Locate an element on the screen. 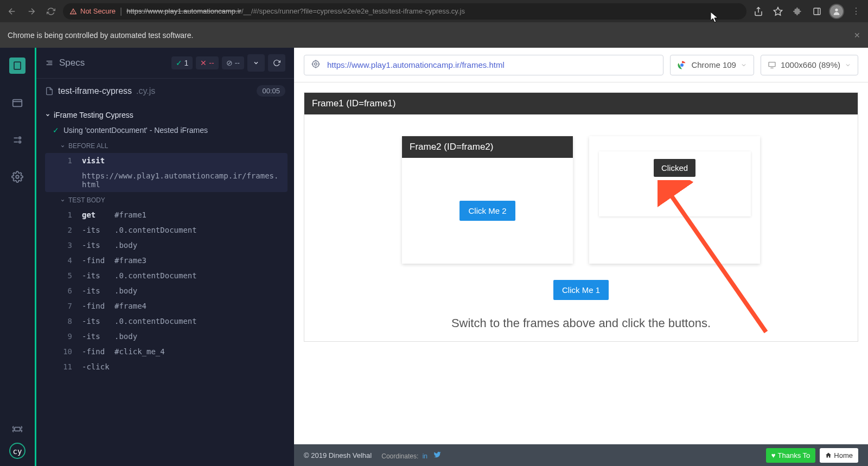 This screenshot has width=868, height=466. copyright-text: © 2019 Dinesh Velhal is located at coordinates (337, 456).